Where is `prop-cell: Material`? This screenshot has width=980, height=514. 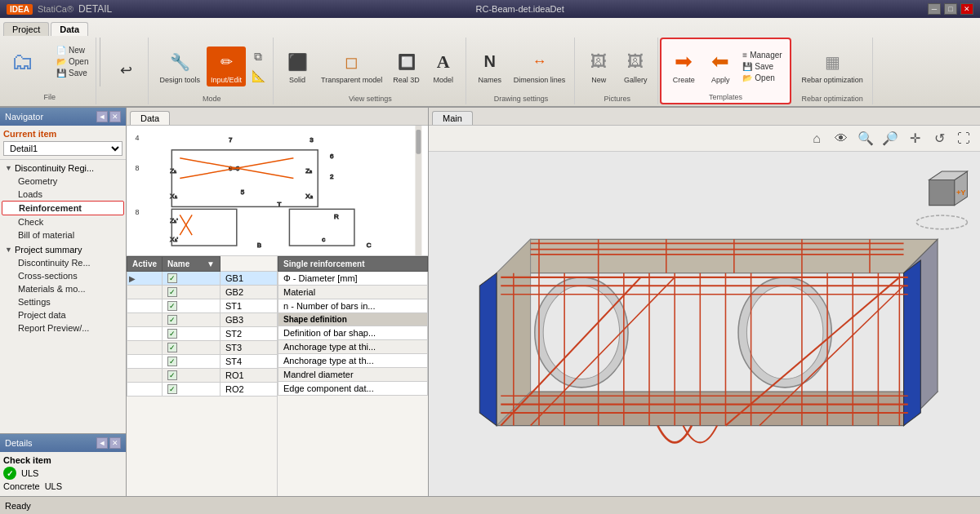
prop-cell: Material is located at coordinates (353, 292).